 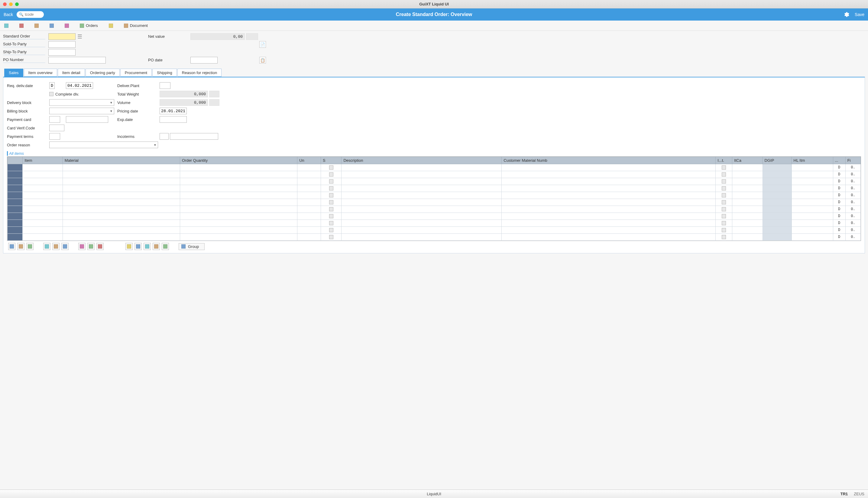 I want to click on group-button: Group, so click(x=191, y=247).